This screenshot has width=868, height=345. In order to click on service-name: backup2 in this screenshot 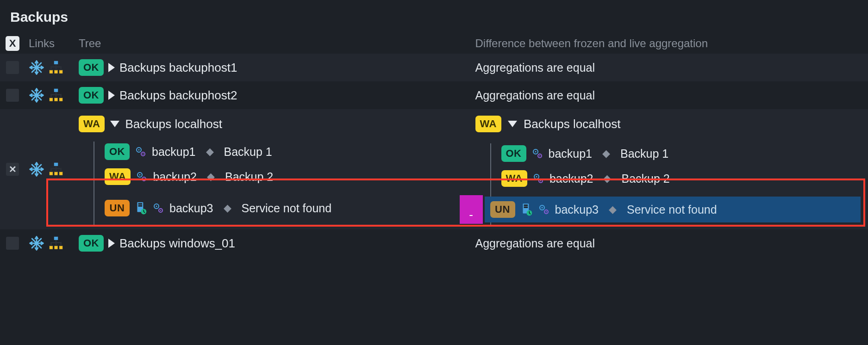, I will do `click(571, 179)`.